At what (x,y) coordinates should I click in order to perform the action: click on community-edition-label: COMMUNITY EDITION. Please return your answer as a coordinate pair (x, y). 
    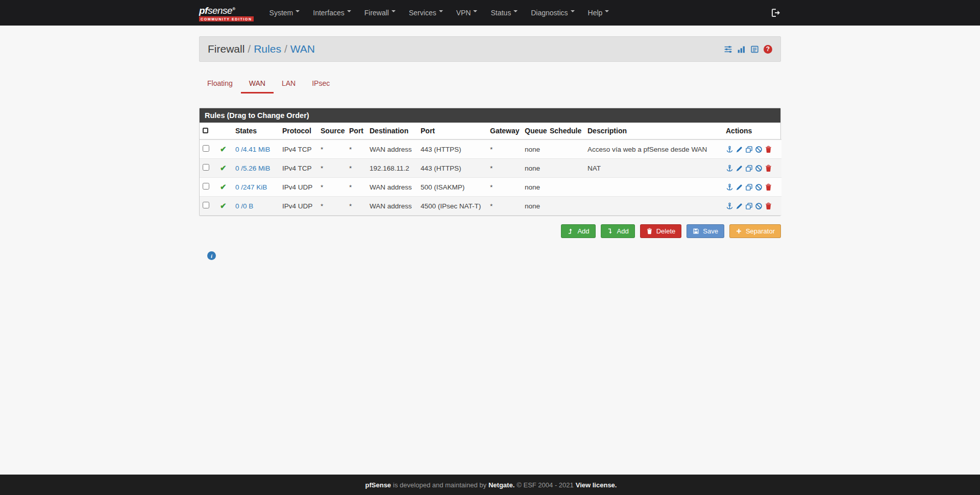
    Looking at the image, I should click on (227, 19).